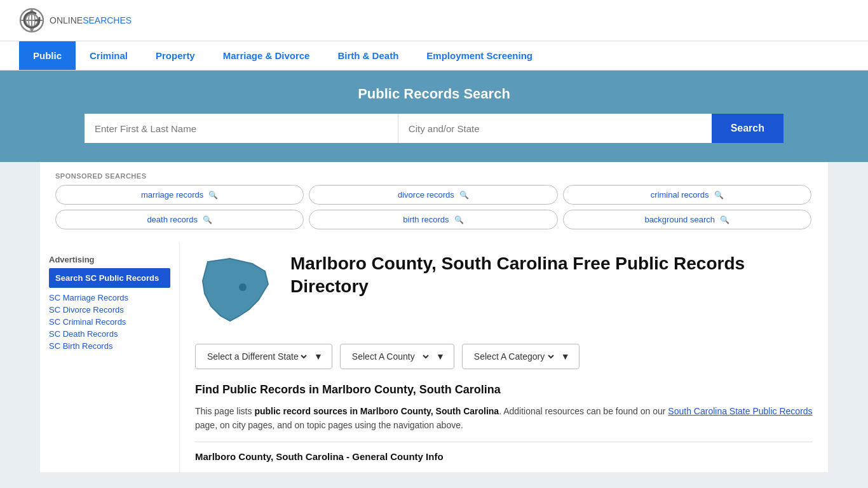 This screenshot has height=488, width=868. Describe the element at coordinates (110, 357) in the screenshot. I see `sidebar: Advertising Search SC Public Records SC …` at that location.